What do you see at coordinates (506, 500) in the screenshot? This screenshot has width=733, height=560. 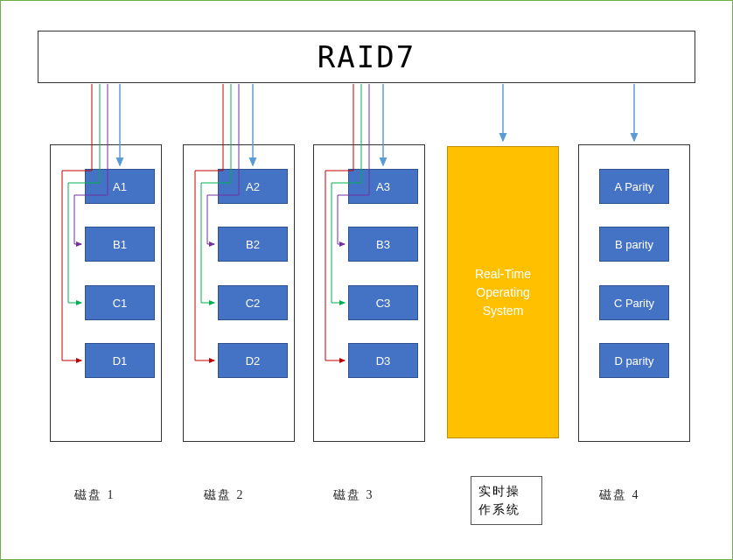 I see `rtos-caption: 实时操 作系统` at bounding box center [506, 500].